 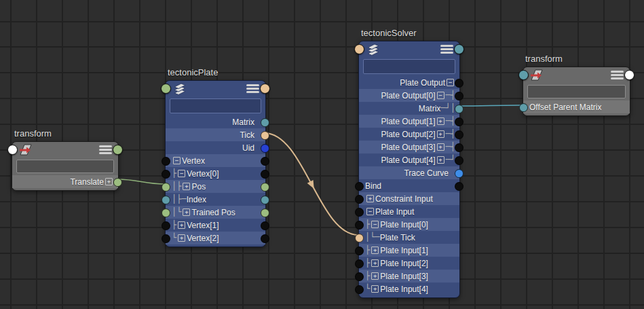 I want to click on attribute-row: −Plate Input, so click(x=409, y=212).